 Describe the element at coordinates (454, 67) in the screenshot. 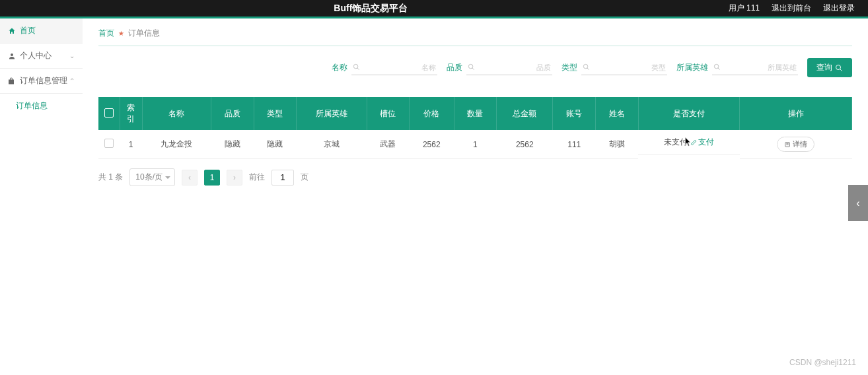

I see `search-label-quality: 品质` at that location.